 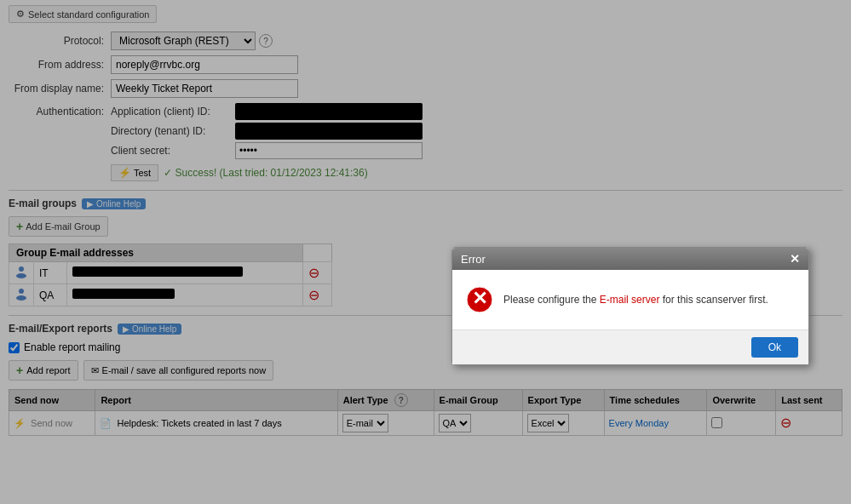 What do you see at coordinates (630, 347) in the screenshot?
I see `modal-footer: Ok` at bounding box center [630, 347].